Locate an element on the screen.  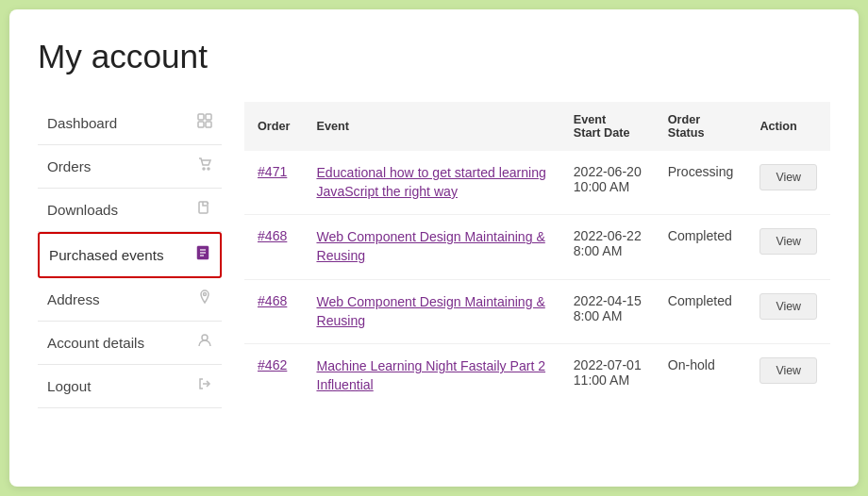
address-icon is located at coordinates (205, 300).